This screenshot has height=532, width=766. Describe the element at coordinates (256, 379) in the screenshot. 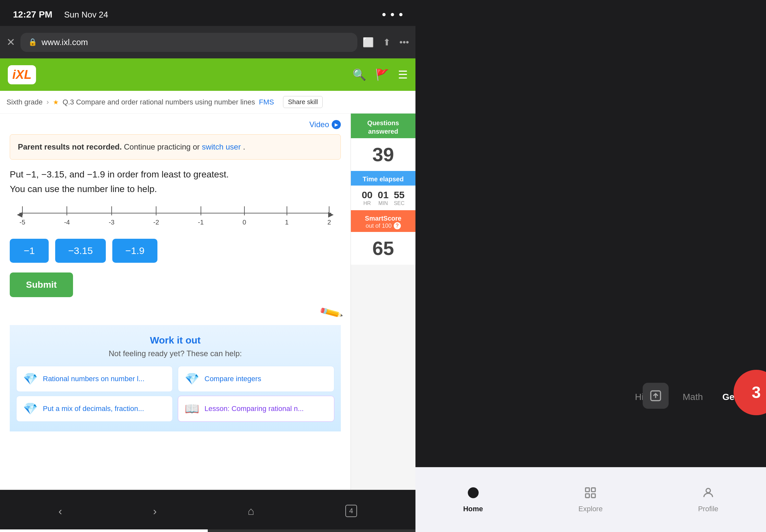

I see `resource-card-2: 💎 Compare integers` at that location.